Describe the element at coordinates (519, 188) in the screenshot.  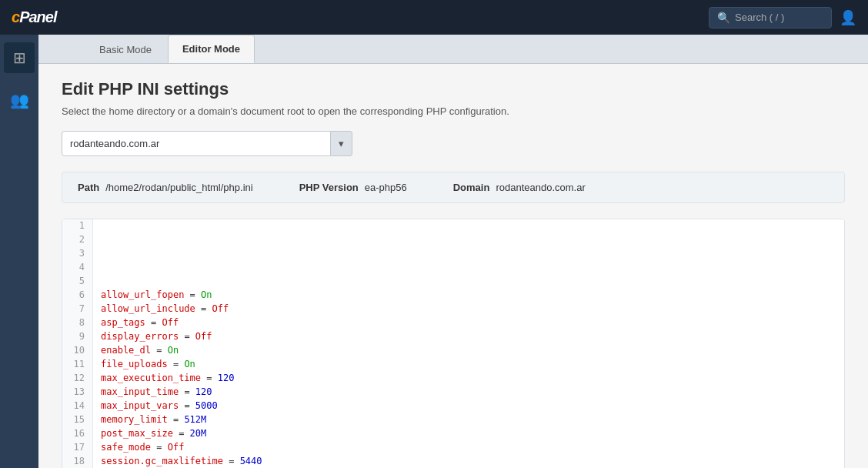
I see `info-domain: Domain rodanteando.com.ar` at that location.